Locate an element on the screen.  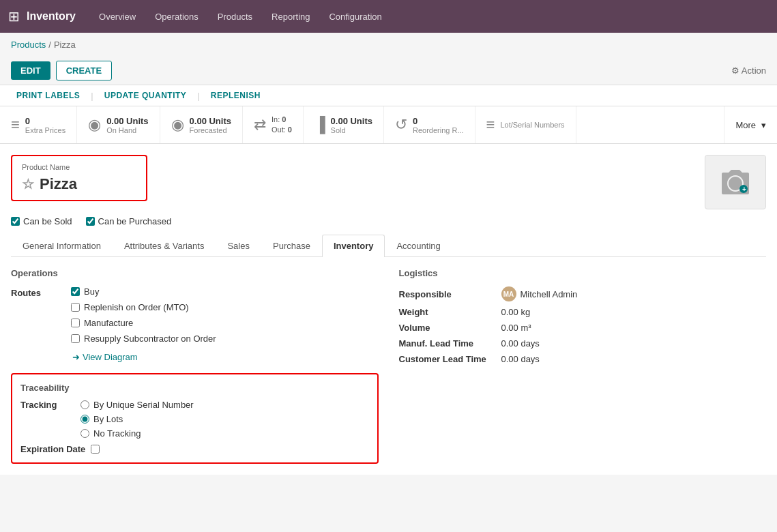
volume-label: Volume is located at coordinates (447, 327).